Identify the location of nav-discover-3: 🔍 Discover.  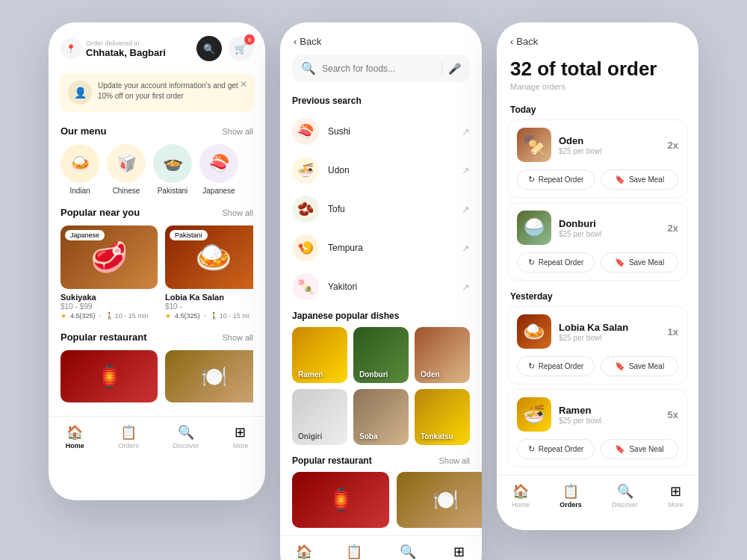
(624, 496).